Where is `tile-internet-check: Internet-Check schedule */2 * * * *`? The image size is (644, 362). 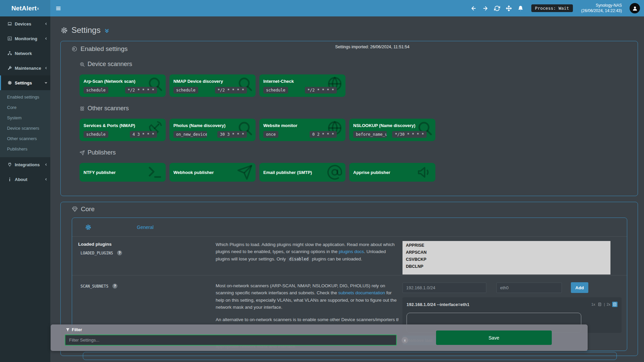
tile-internet-check: Internet-Check schedule */2 * * * * is located at coordinates (303, 86).